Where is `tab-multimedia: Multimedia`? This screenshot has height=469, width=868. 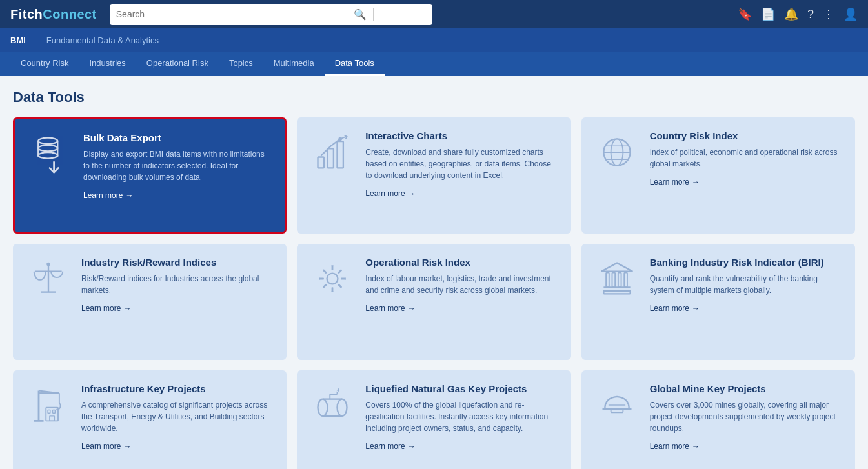 tab-multimedia: Multimedia is located at coordinates (294, 64).